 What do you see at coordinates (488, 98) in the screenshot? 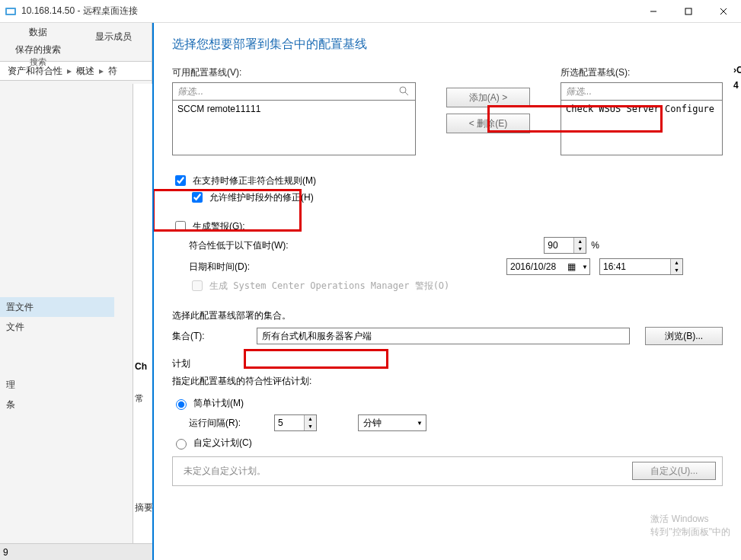
I see `add-button: 添加(A) >` at bounding box center [488, 98].